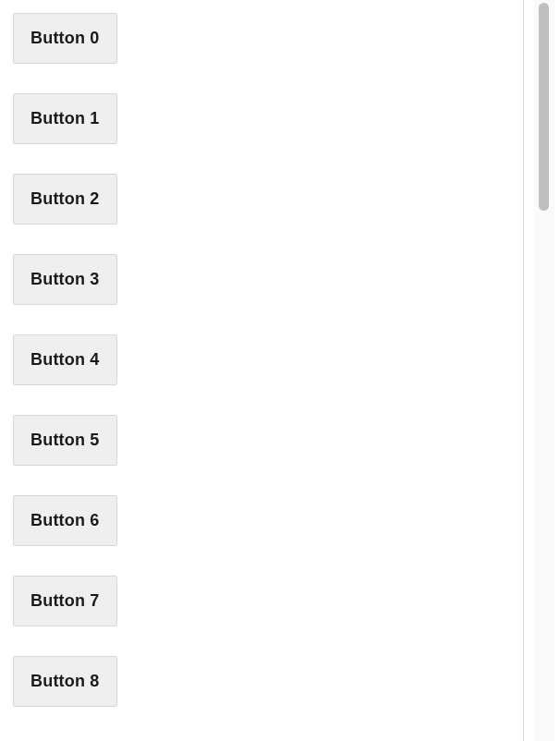 This screenshot has height=741, width=560. What do you see at coordinates (262, 118) in the screenshot?
I see `button-row: Button 1` at bounding box center [262, 118].